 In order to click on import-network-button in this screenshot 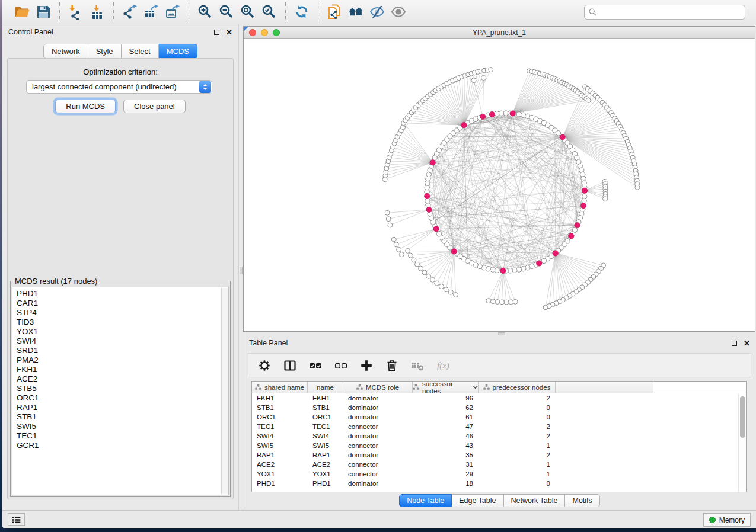, I will do `click(76, 12)`.